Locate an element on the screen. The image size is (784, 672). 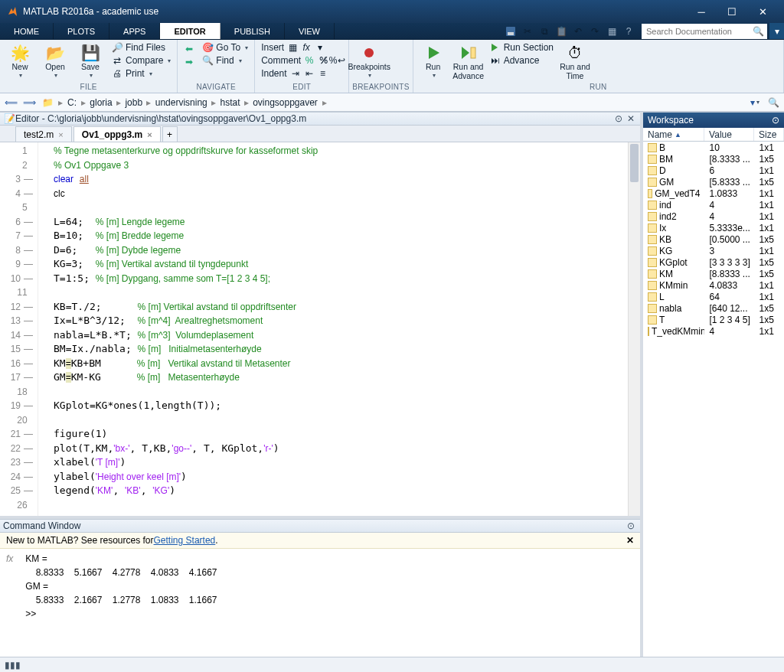
search-documentation: 🔍 is located at coordinates (704, 31).